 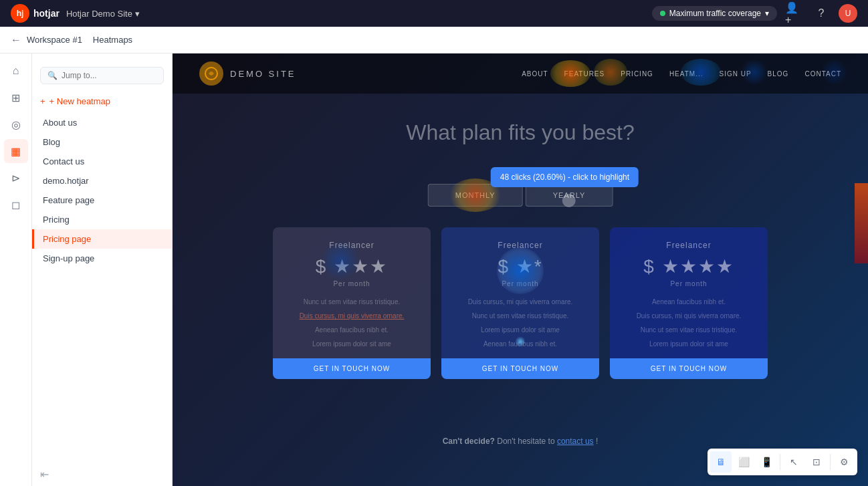 What do you see at coordinates (475, 195) in the screenshot?
I see `monthly-toggle: MONTHLY` at bounding box center [475, 195].